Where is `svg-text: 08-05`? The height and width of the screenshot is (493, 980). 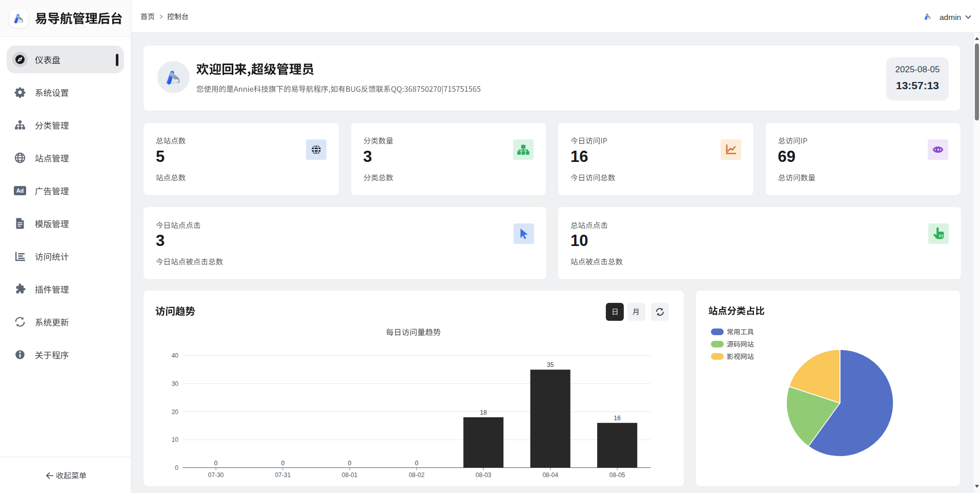 svg-text: 08-05 is located at coordinates (617, 475).